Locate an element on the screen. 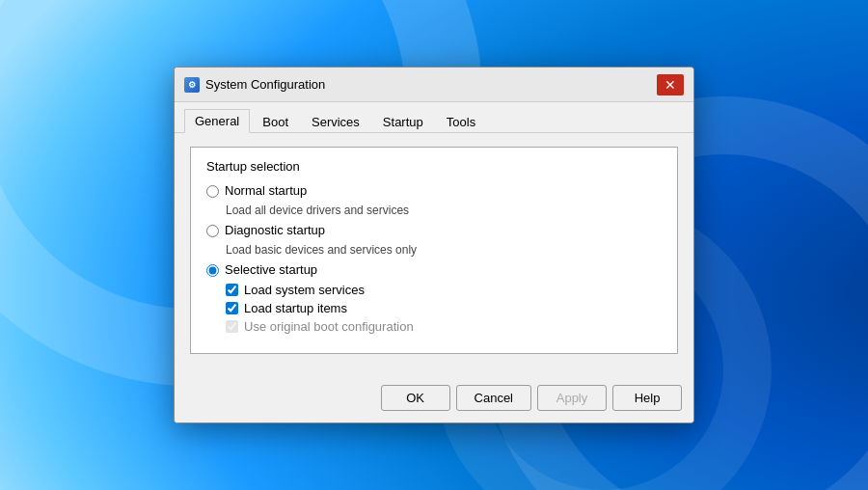  selective-startup-options: Load system services Load startup items … is located at coordinates (444, 309).